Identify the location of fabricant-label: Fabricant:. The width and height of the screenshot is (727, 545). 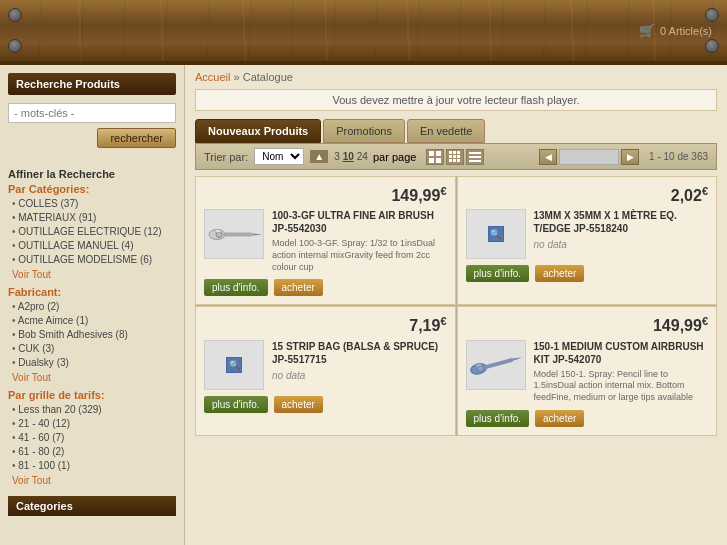
(92, 292).